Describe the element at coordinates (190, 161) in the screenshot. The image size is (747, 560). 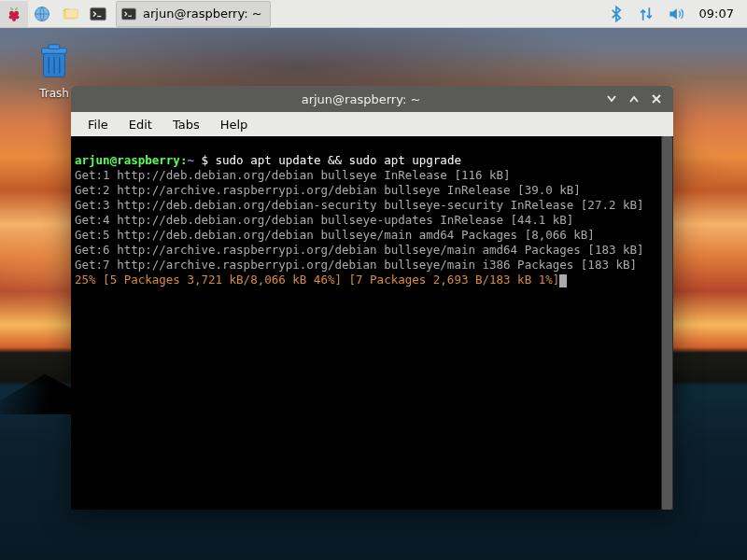
I see `prompt-cwd: ~` at that location.